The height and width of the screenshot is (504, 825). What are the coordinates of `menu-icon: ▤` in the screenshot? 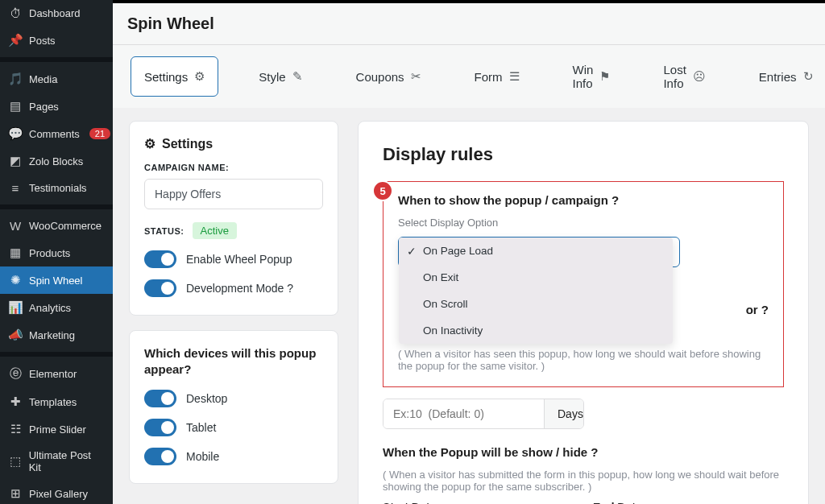 It's located at (15, 106).